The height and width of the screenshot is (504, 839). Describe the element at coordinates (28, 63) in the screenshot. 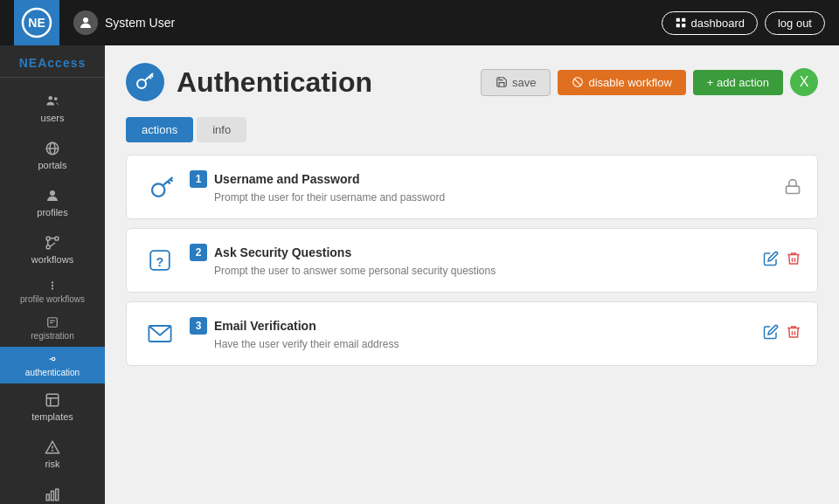

I see `brand-ne: NE` at that location.